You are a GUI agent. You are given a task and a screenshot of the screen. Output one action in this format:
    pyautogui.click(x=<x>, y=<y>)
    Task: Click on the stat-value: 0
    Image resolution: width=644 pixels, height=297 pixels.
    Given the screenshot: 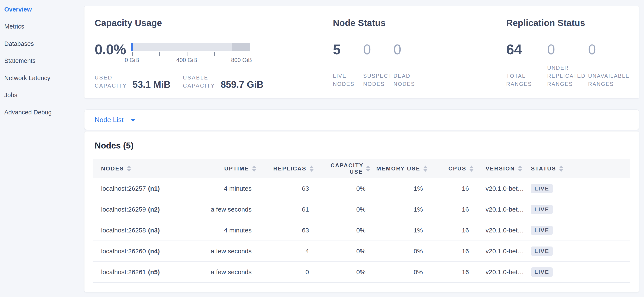 What is the action you would take?
    pyautogui.click(x=378, y=49)
    